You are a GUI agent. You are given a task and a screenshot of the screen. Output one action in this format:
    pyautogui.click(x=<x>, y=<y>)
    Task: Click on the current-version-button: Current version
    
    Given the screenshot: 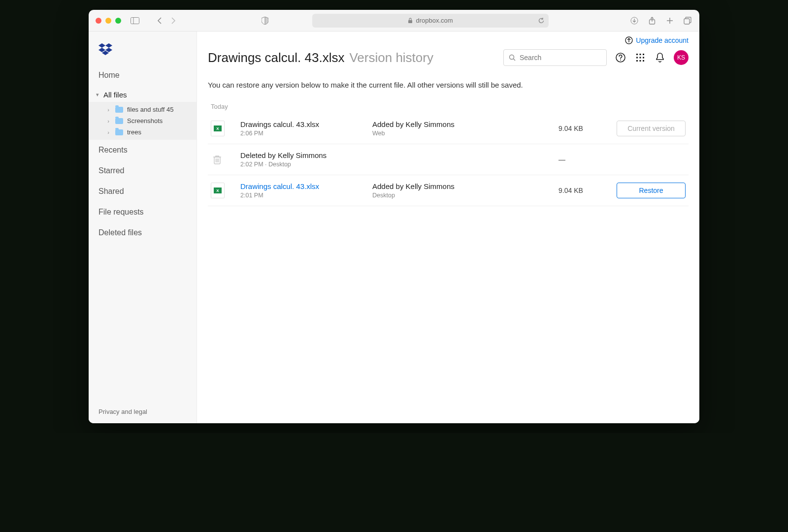 What is the action you would take?
    pyautogui.click(x=651, y=128)
    